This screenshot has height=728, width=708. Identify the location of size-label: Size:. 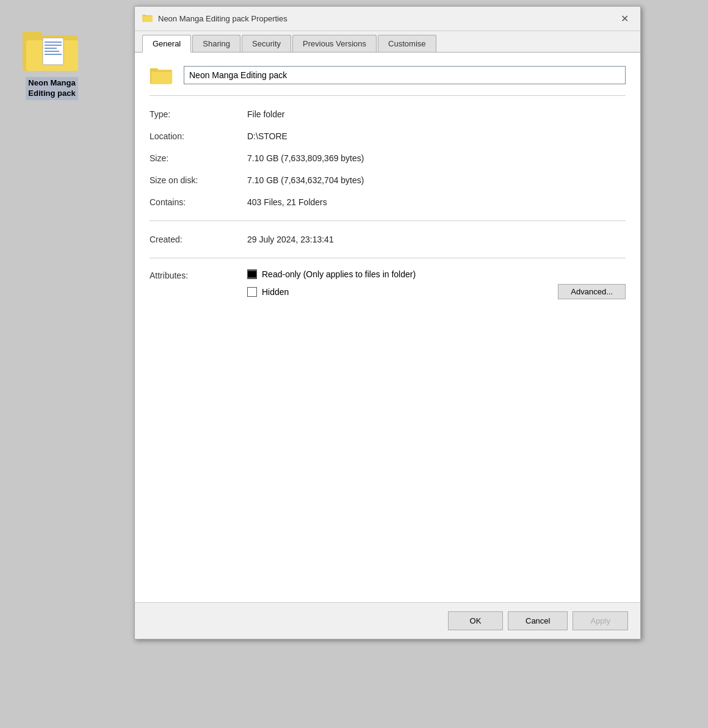
(198, 158).